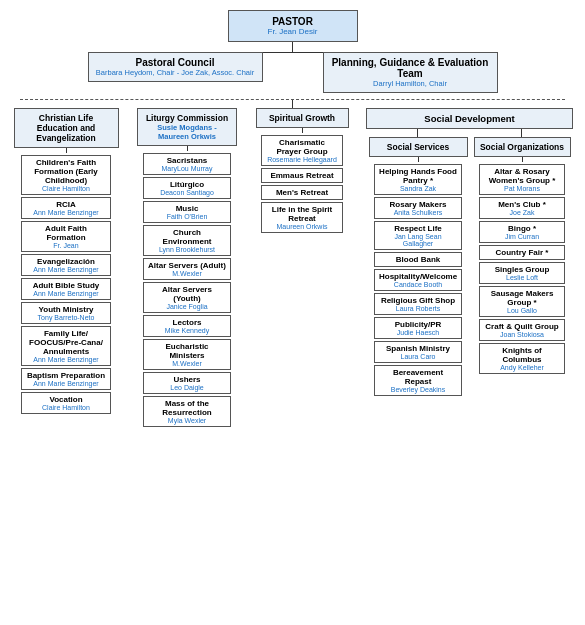  What do you see at coordinates (470, 118) in the screenshot?
I see `social-dev-header: Social Development` at bounding box center [470, 118].